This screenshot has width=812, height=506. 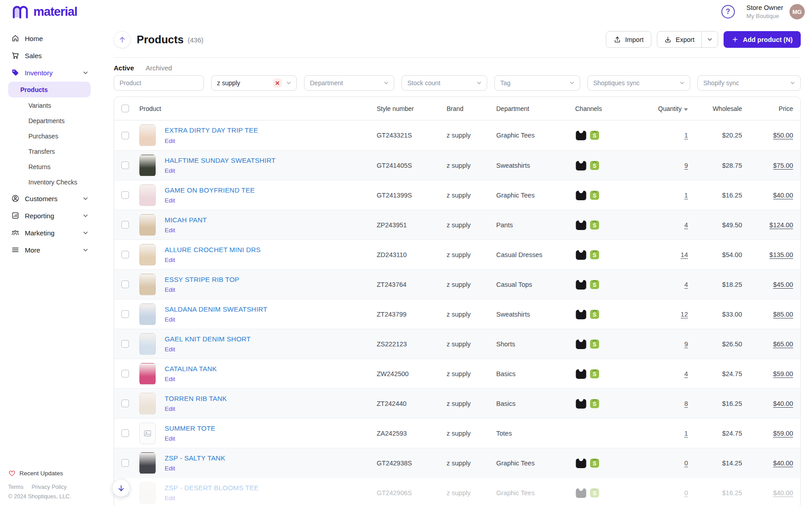 What do you see at coordinates (50, 167) in the screenshot?
I see `sidebar-subitem-returns: Returns` at bounding box center [50, 167].